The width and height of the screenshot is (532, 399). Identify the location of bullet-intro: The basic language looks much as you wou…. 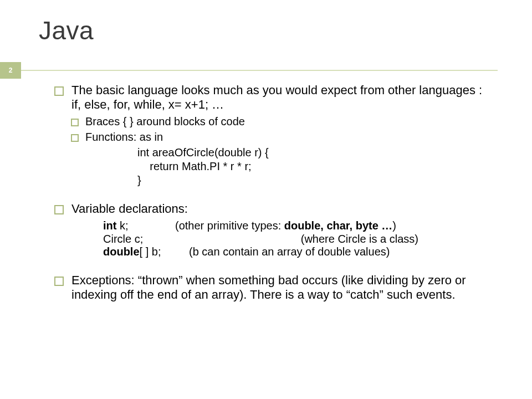
(273, 98).